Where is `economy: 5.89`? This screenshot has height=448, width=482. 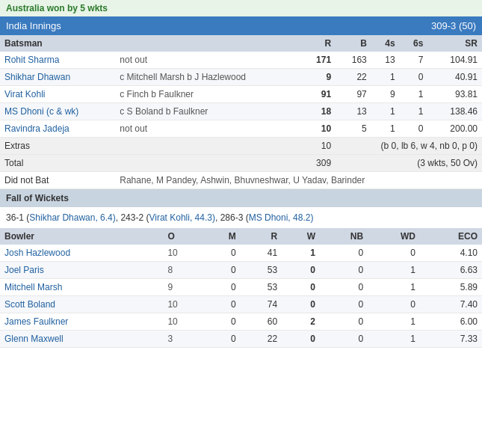
economy: 5.89 is located at coordinates (451, 287).